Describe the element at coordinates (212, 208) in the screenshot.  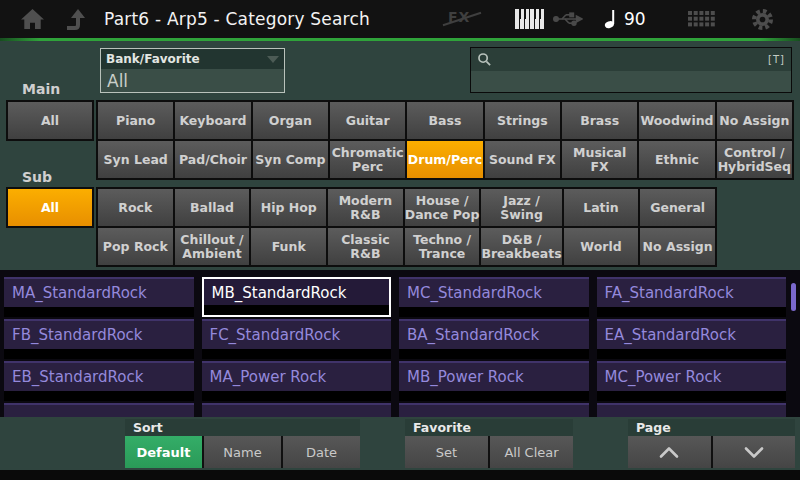
I see `sub-category-ballad: Ballad` at that location.